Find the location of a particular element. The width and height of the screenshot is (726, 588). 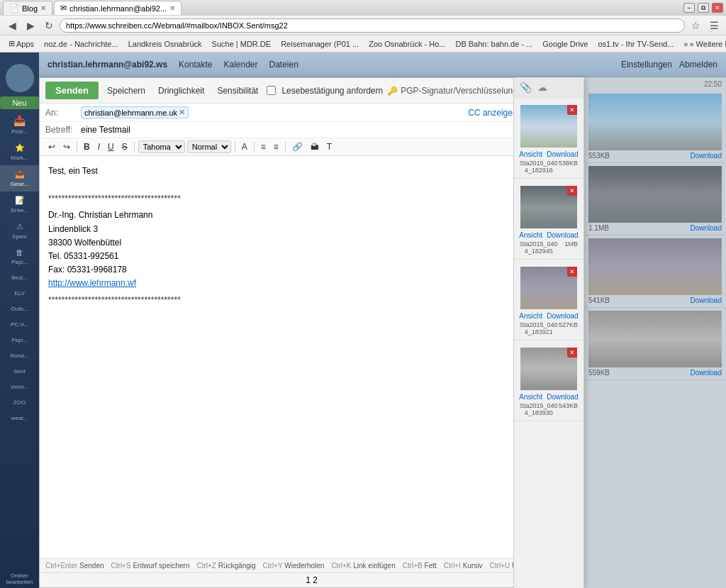

minimize-button: − is located at coordinates (689, 8).